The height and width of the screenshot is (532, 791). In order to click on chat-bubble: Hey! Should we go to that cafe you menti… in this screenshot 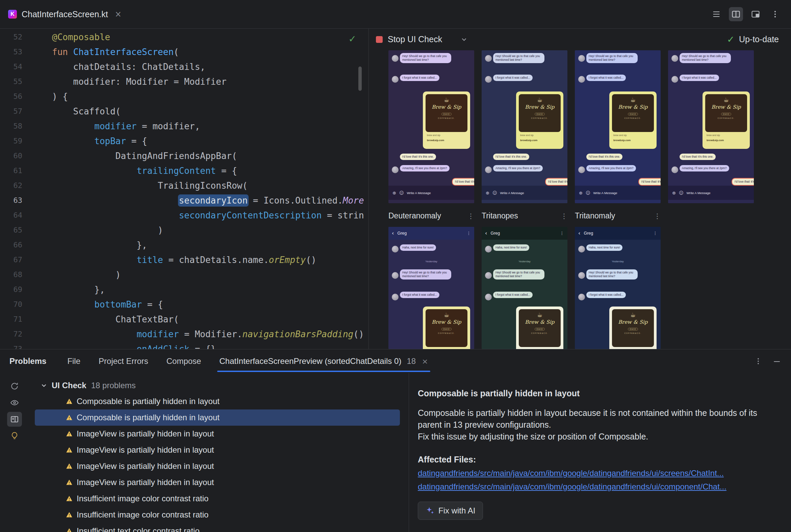, I will do `click(612, 58)`.